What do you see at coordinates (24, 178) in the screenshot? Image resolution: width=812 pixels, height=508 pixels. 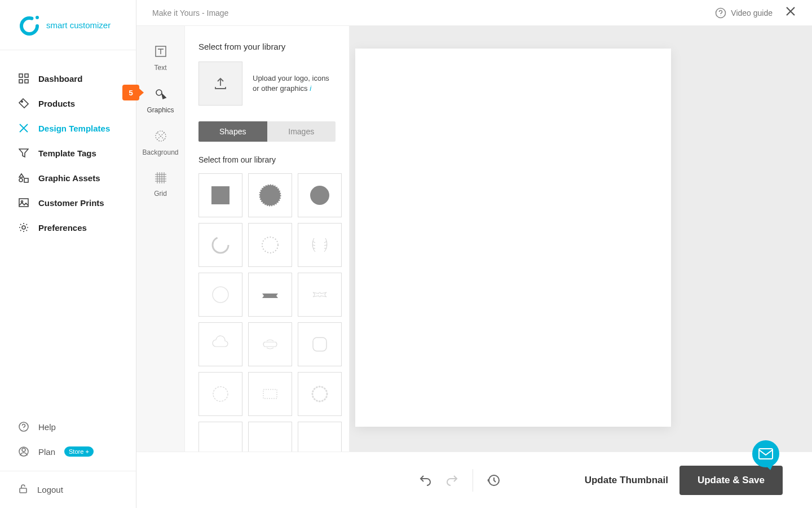 I see `shapes-icon` at bounding box center [24, 178].